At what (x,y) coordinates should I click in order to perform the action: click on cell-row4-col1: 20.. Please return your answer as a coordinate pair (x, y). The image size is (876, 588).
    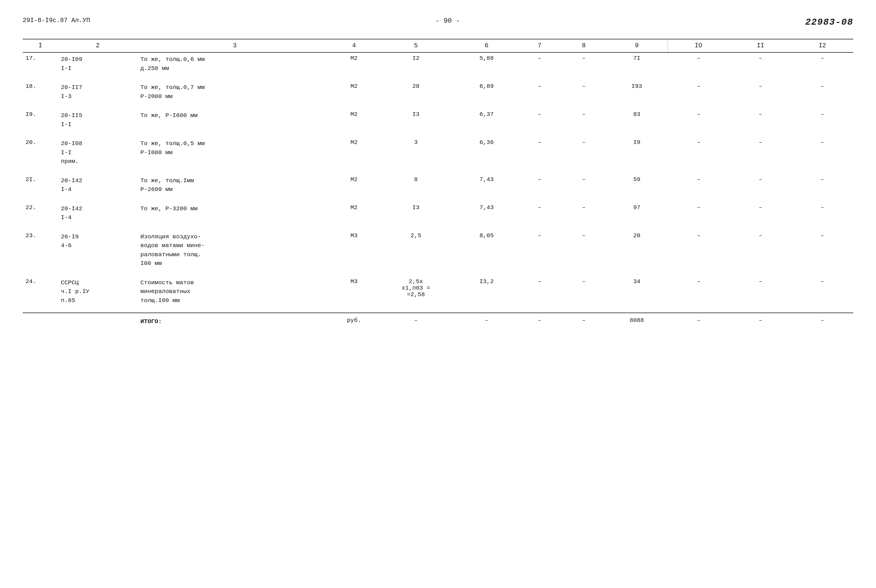
    Looking at the image, I should click on (41, 153).